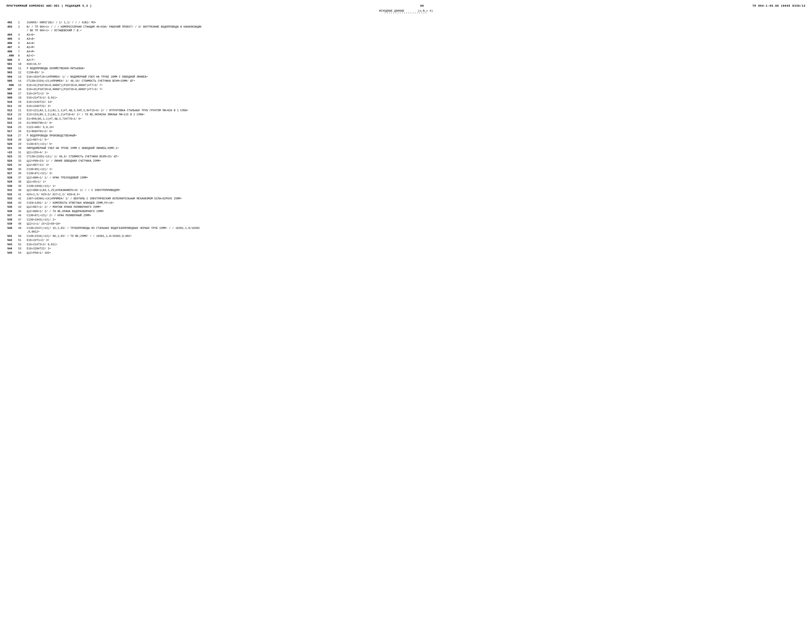 This screenshot has height=644, width=812. What do you see at coordinates (22, 23) in the screenshot?
I see `row-num2: 1` at bounding box center [22, 23].